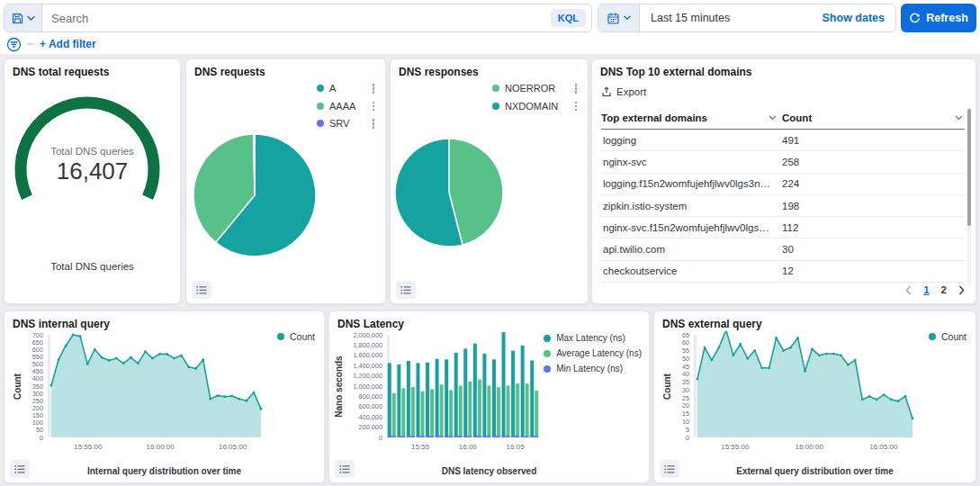 The image size is (980, 486). What do you see at coordinates (38, 335) in the screenshot?
I see `svg-text: 700` at bounding box center [38, 335].